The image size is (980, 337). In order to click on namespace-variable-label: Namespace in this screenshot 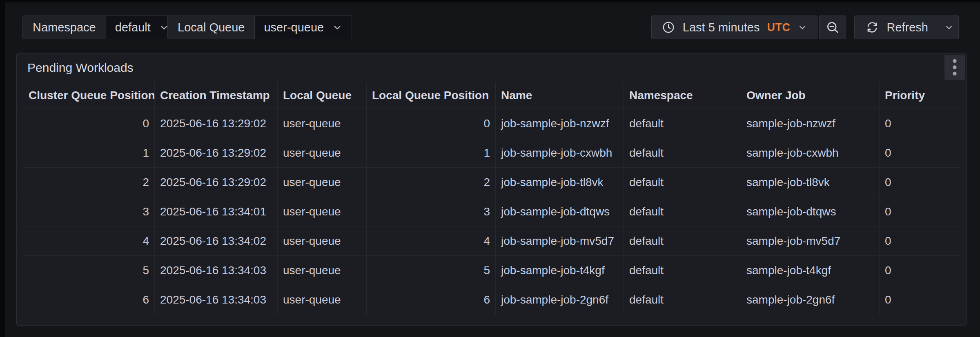, I will do `click(65, 27)`.